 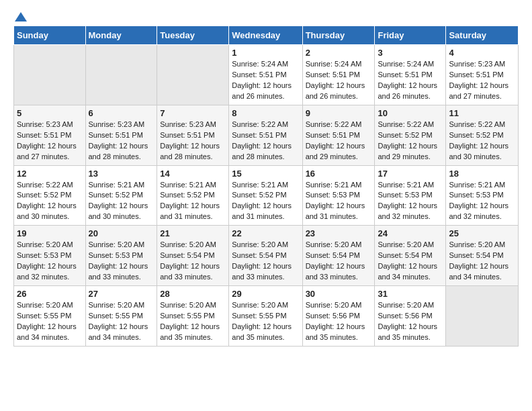 I want to click on calendar-cell: 11Sunrise: 5:22 AM Sunset: 5:52 PM Dayli…, so click(x=482, y=135).